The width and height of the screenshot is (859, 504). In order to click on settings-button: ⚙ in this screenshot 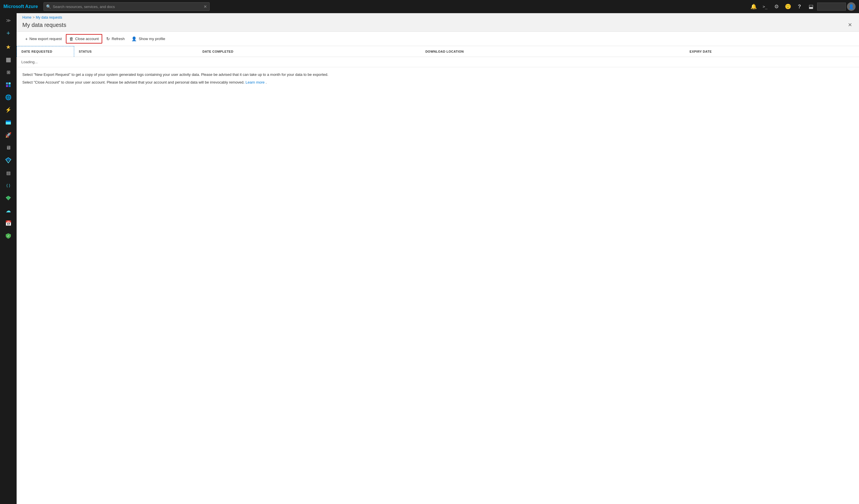, I will do `click(777, 6)`.